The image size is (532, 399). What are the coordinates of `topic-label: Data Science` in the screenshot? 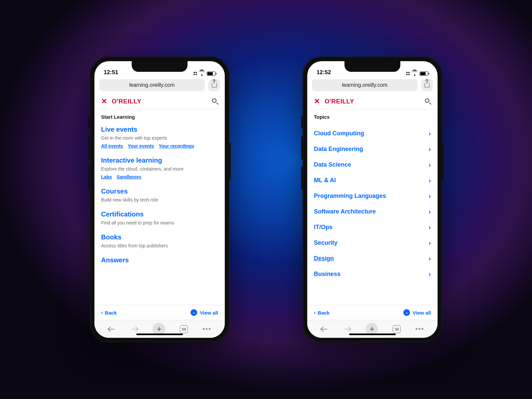 It's located at (332, 165).